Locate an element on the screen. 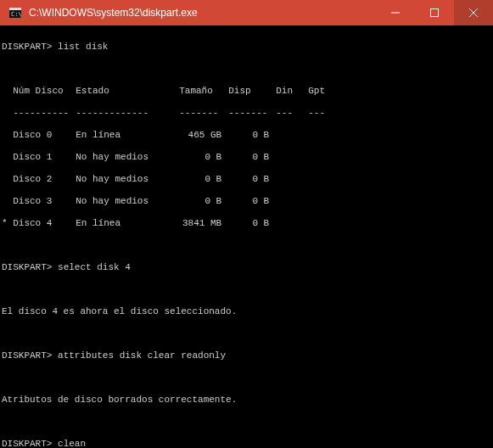 The width and height of the screenshot is (493, 448). disk-row: Disco 2No hay medios0 B0 B is located at coordinates (246, 180).